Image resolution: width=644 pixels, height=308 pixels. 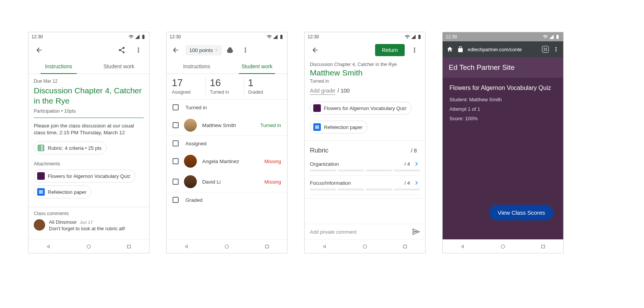 What do you see at coordinates (357, 183) in the screenshot?
I see `criterion-label: Focus/Information` at bounding box center [357, 183].